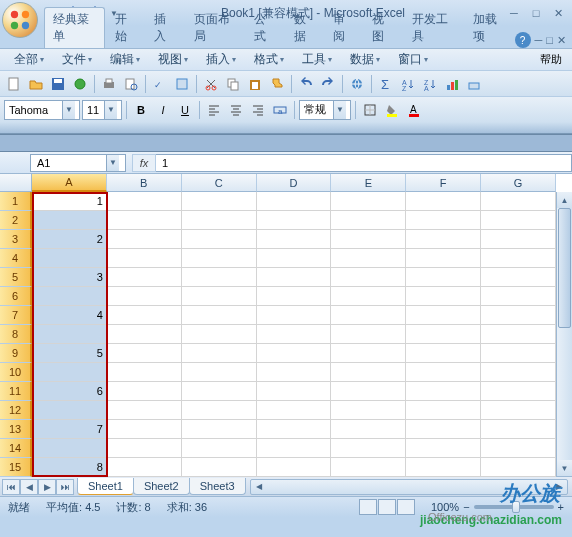  Describe the element at coordinates (564, 268) in the screenshot. I see `scrollbar-thumb` at that location.